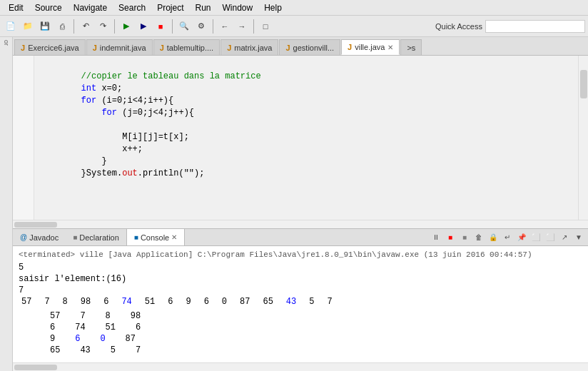 The image size is (588, 371). I want to click on left-sidebar: or, so click(6, 204).